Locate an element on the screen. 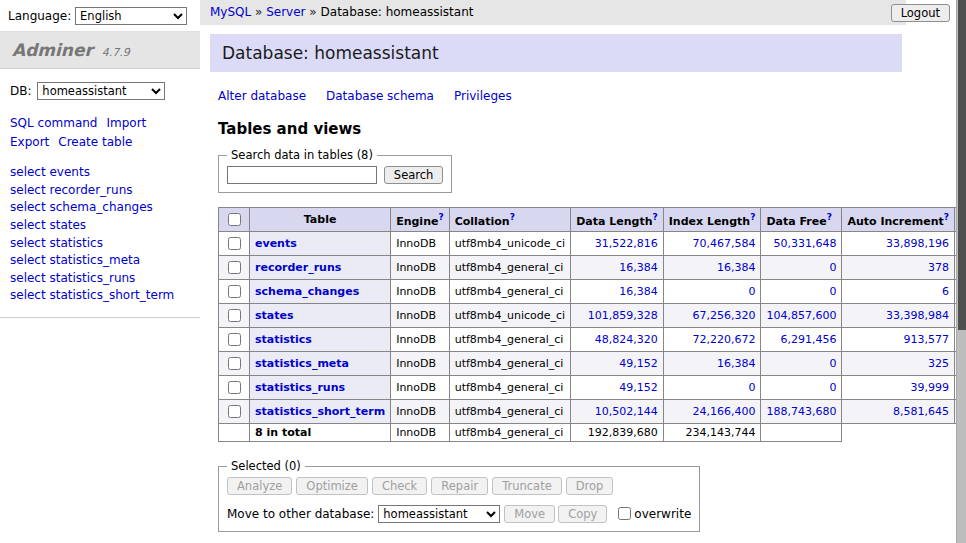 The image size is (966, 543). sidebar-link-create-table: Create table is located at coordinates (95, 142).